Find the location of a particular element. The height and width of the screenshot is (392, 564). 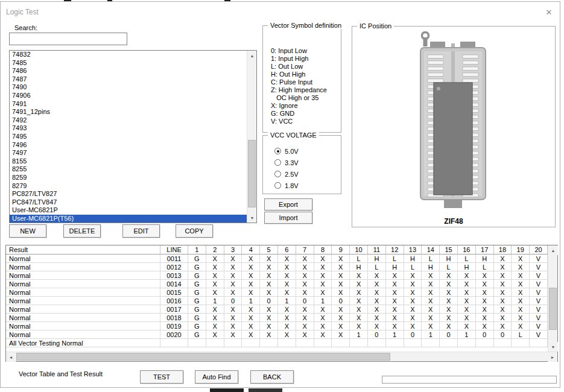

table-row: Normal0019GXXXXXXXXXXXXXXXXXXV is located at coordinates (277, 326).